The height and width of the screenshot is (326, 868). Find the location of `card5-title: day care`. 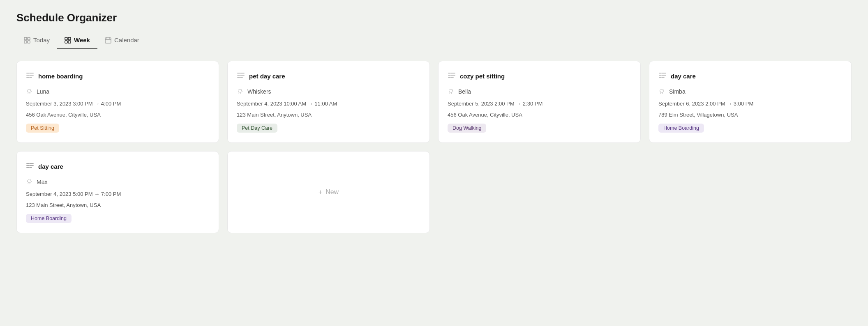

card5-title: day care is located at coordinates (51, 167).